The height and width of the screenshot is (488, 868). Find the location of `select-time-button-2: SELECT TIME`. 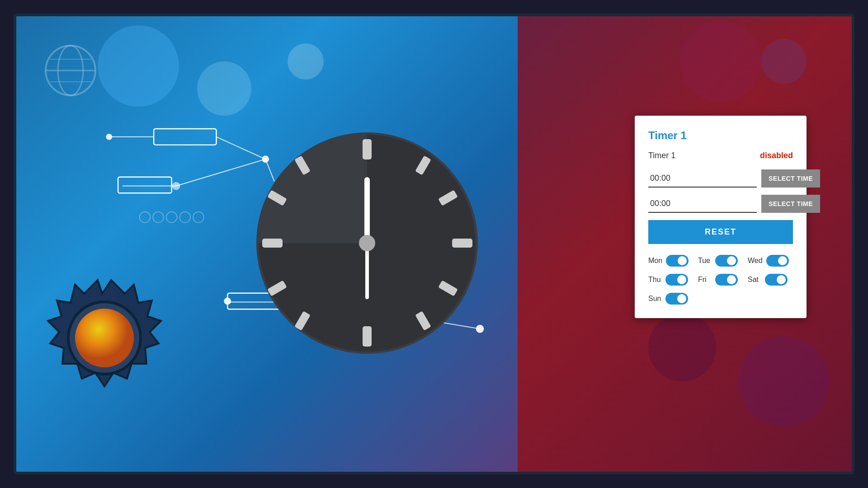

select-time-button-2: SELECT TIME is located at coordinates (791, 204).